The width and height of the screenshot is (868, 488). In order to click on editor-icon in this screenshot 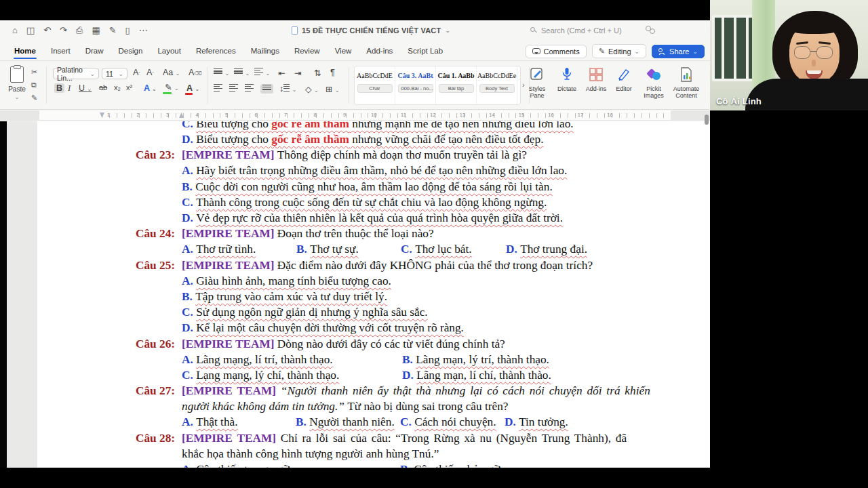, I will do `click(624, 75)`.